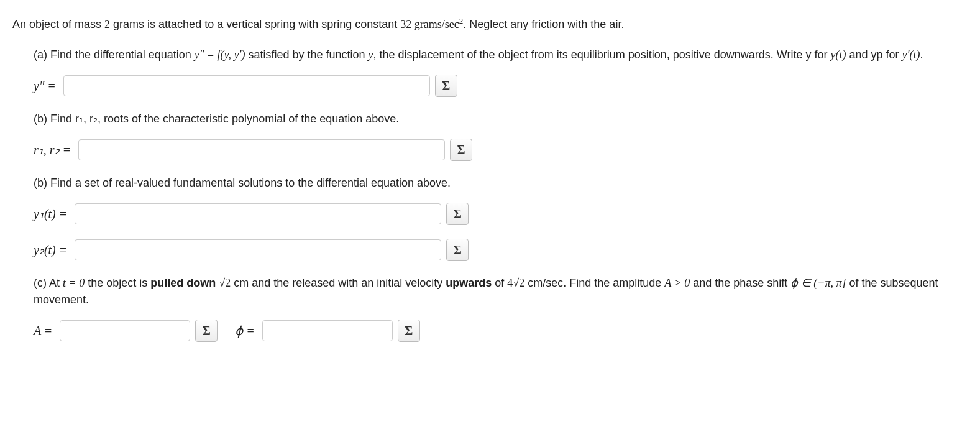  I want to click on a-t4: and yp for, so click(874, 55).